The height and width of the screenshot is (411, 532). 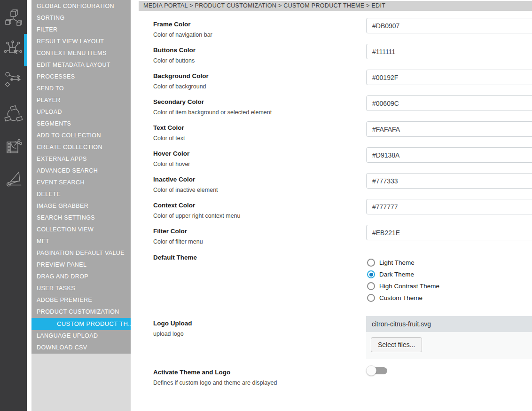 I want to click on config-node-icon, so click(x=14, y=49).